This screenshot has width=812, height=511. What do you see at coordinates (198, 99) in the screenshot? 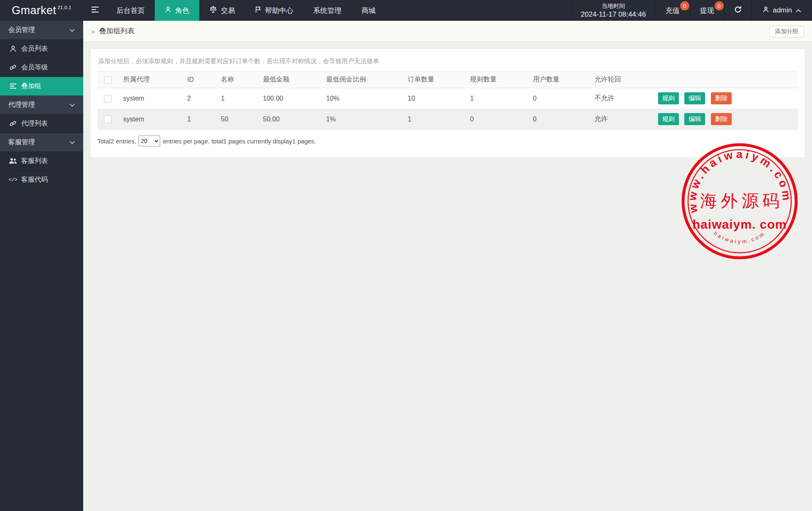
I see `cell-id: 2` at bounding box center [198, 99].